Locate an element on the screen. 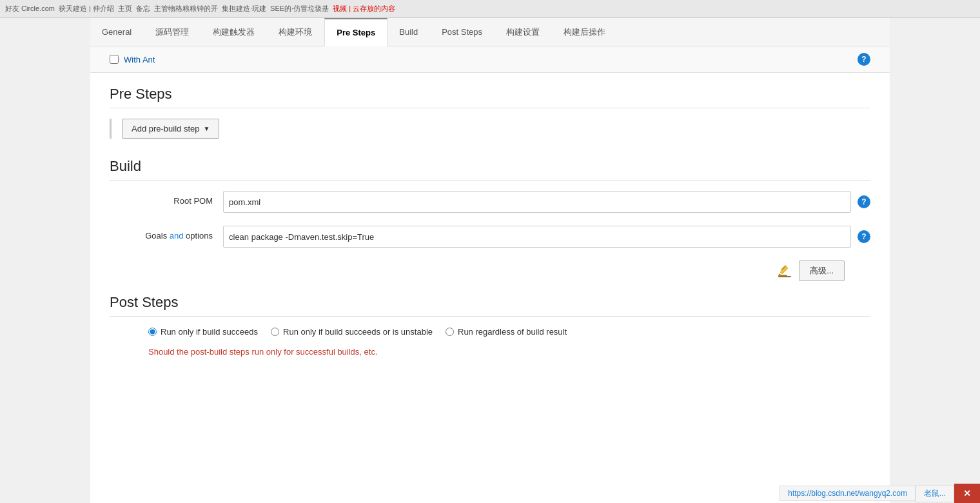 The height and width of the screenshot is (503, 980). goals-options-label: Goals and options is located at coordinates (161, 233).